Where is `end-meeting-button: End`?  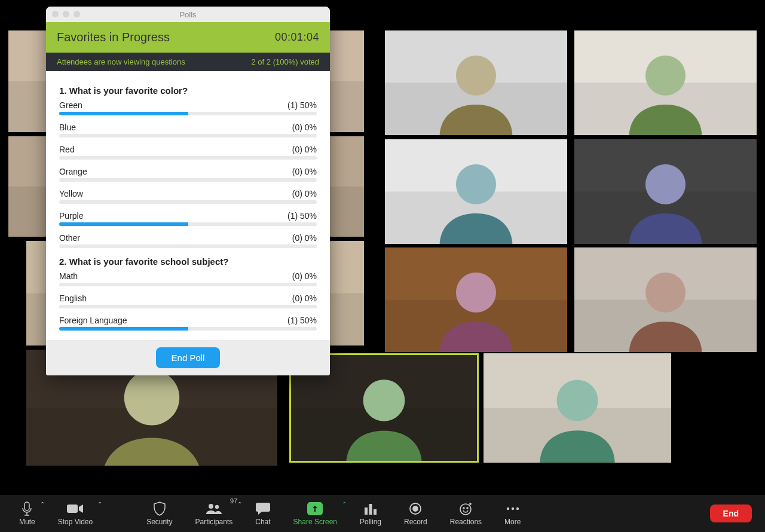 end-meeting-button: End is located at coordinates (731, 513).